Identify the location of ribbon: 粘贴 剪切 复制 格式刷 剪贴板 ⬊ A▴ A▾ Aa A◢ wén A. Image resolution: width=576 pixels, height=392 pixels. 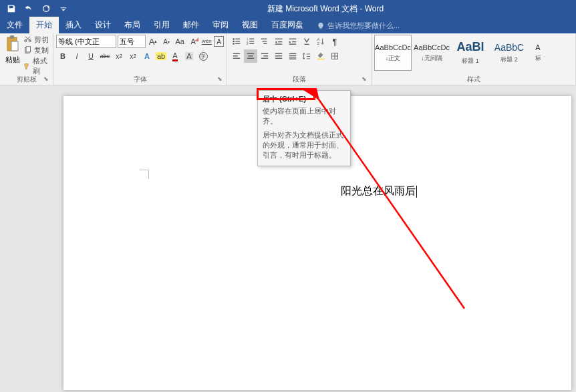
(288, 59).